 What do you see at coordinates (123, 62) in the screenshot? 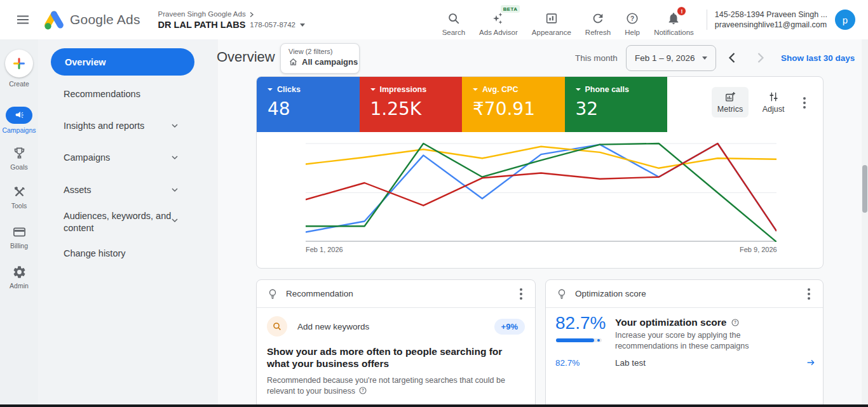
I see `nav-item-overview: Overview` at bounding box center [123, 62].